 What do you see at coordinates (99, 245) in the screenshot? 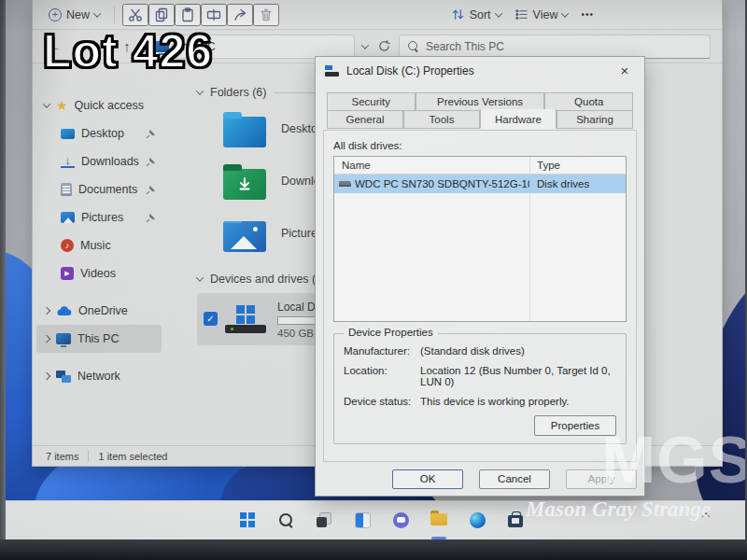
I see `sidebar-item-music: ♪ Music` at bounding box center [99, 245].